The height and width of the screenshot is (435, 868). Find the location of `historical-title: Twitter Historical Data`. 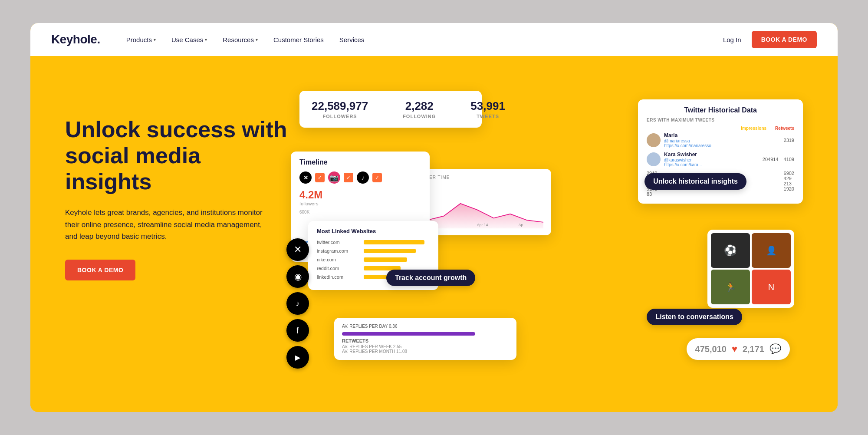

historical-title: Twitter Historical Data is located at coordinates (720, 110).